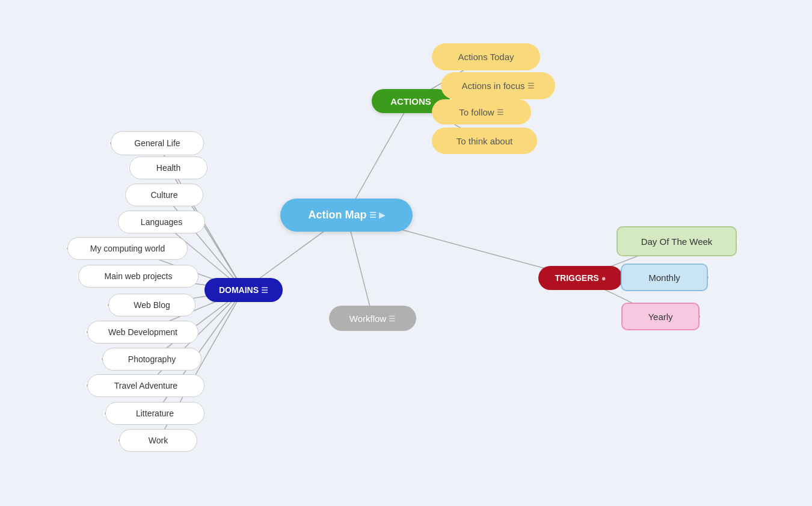 The height and width of the screenshot is (506, 812). What do you see at coordinates (577, 278) in the screenshot?
I see `triggers-label: TRIGGERS` at bounding box center [577, 278].